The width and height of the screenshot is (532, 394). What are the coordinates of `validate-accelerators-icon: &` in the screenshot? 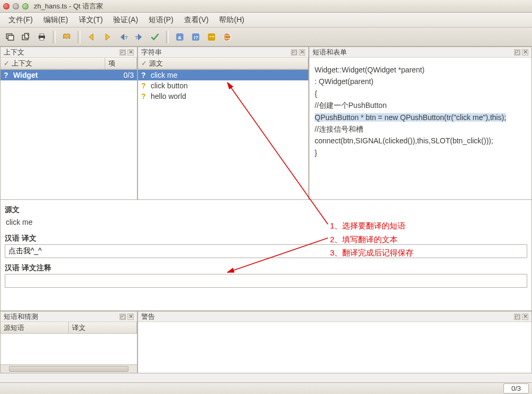 It's located at (180, 37).